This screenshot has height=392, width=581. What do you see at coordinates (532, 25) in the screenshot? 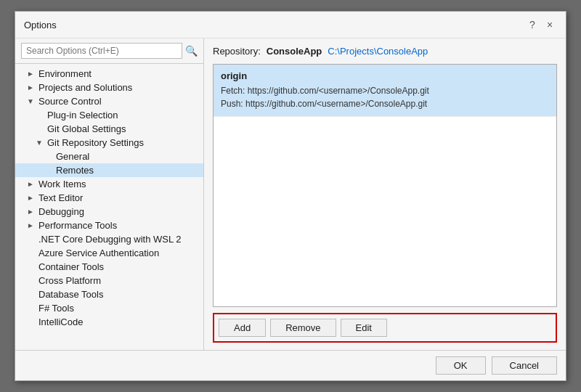
I see `help-button: ?` at bounding box center [532, 25].